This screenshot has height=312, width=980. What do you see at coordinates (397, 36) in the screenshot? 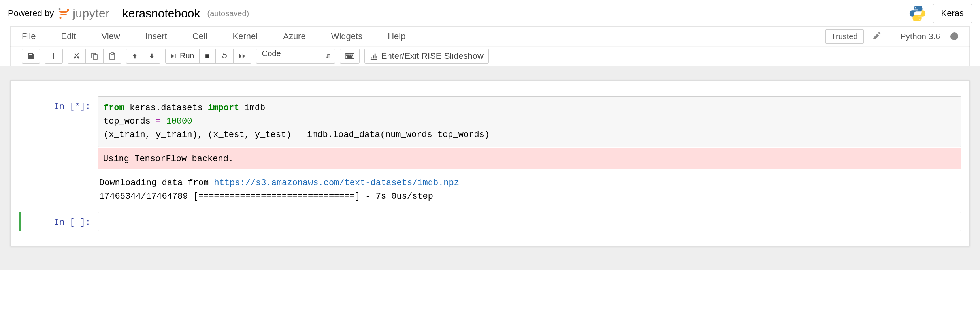
I see `menu-help: Help` at bounding box center [397, 36].